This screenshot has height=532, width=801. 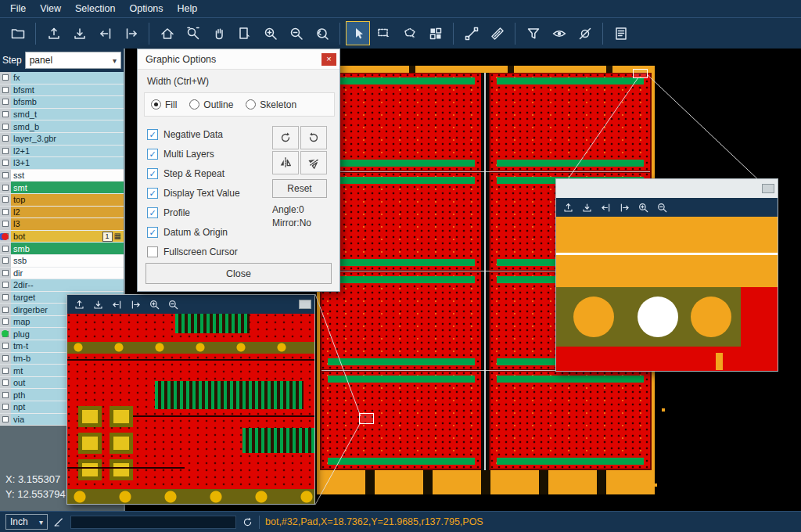 What do you see at coordinates (643, 207) in the screenshot?
I see `zoom-toolbar-zoom-in` at bounding box center [643, 207].